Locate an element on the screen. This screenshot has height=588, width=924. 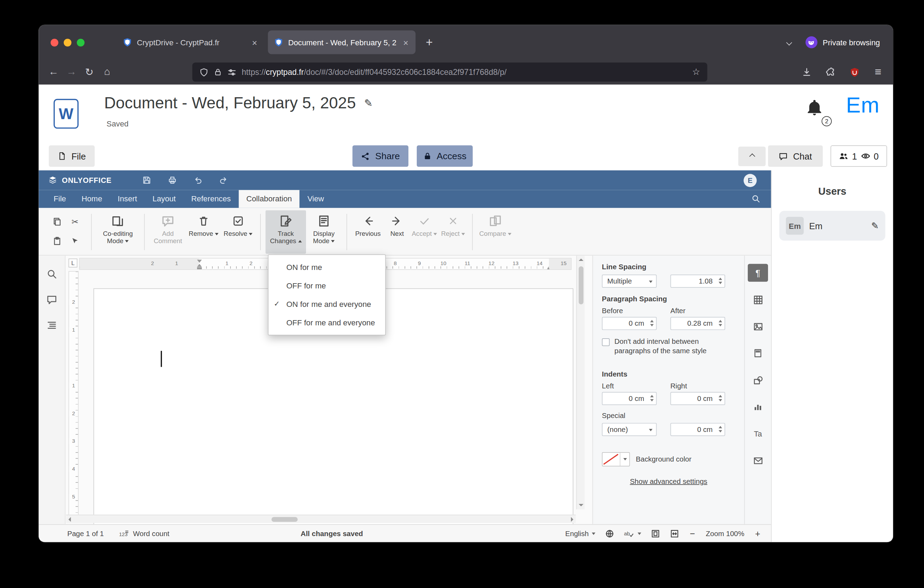
menu-tab-file: File is located at coordinates (60, 199).